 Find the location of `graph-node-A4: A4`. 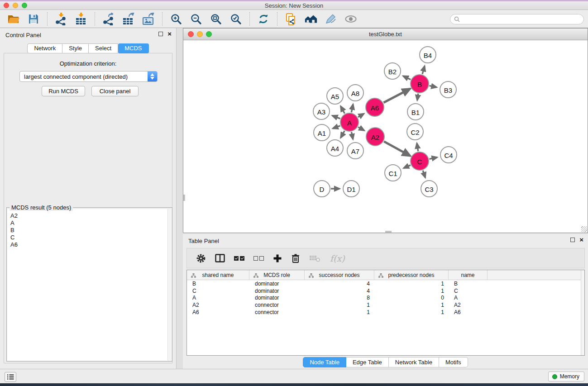

graph-node-A4: A4 is located at coordinates (335, 148).